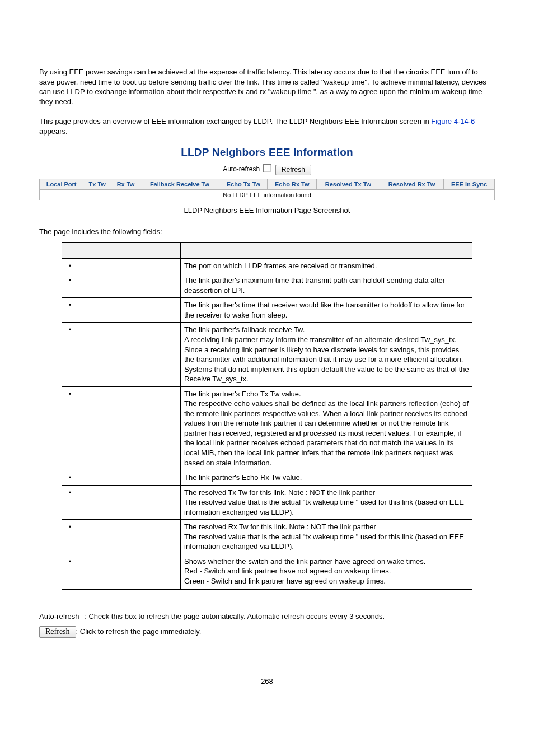  Describe the element at coordinates (268, 168) in the screenshot. I see `auto-refresh-checkbox` at that location.